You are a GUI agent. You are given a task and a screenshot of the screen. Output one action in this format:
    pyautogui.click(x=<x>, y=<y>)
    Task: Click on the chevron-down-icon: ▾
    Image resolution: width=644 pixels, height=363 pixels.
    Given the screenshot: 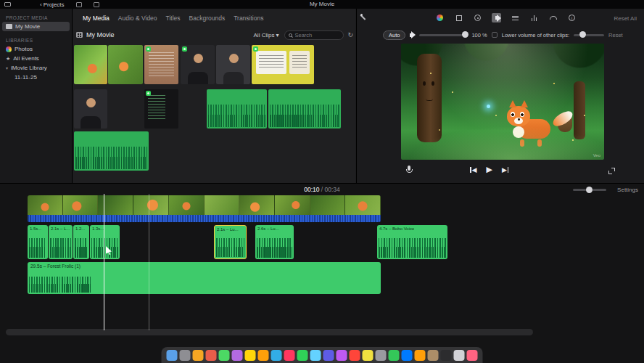 What is the action you would take?
    pyautogui.click(x=277, y=35)
    